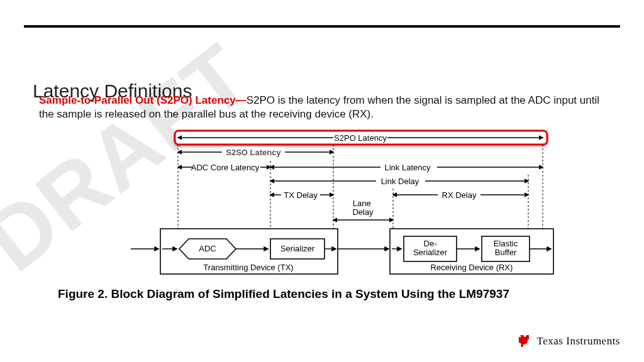  I want to click on top-rule, so click(322, 26).